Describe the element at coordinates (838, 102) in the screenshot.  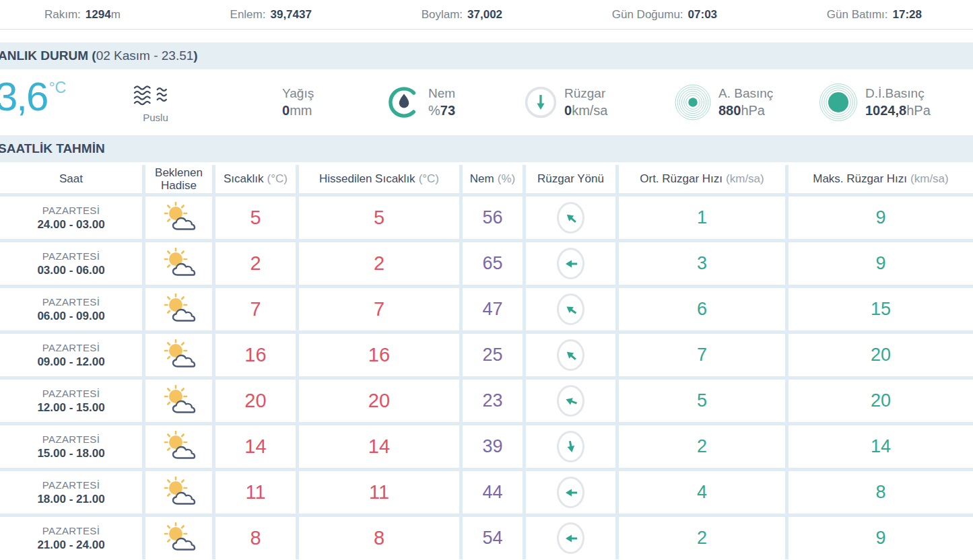
I see `sea-pressure-rings-icon` at that location.